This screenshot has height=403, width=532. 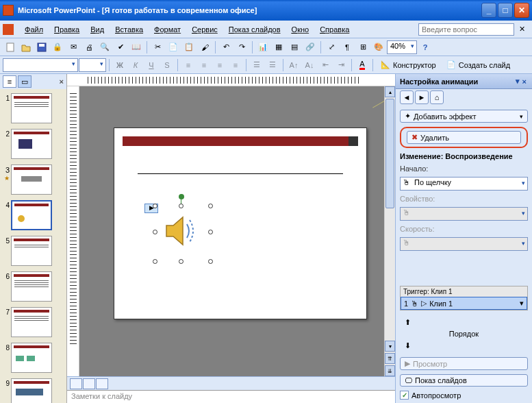 I want to click on increase-font-icon: A↑, so click(x=294, y=65).